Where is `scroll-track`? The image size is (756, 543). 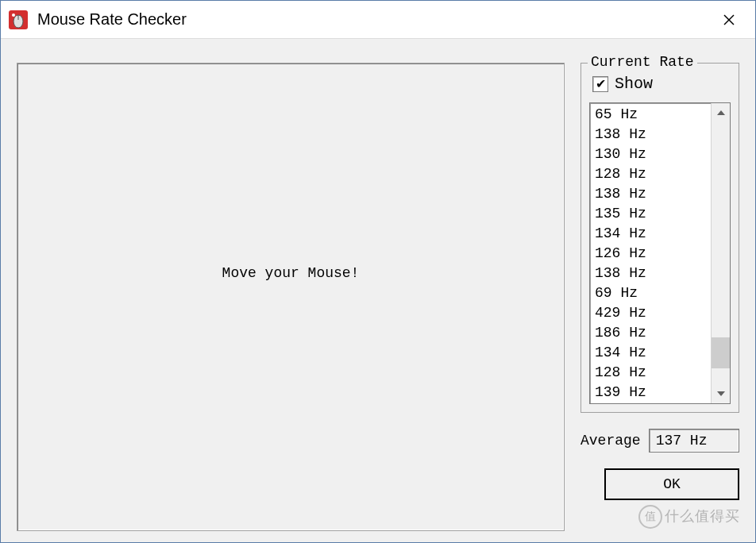 scroll-track is located at coordinates (721, 253).